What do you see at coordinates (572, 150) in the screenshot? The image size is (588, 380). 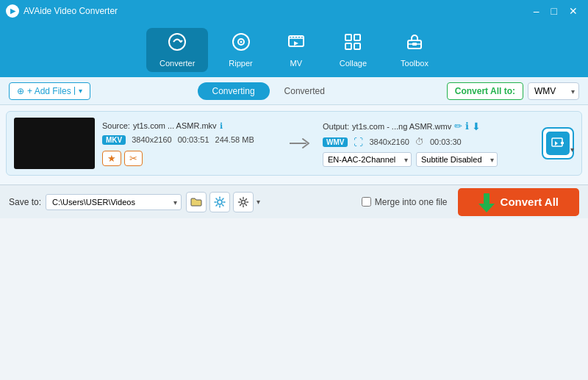 I see `item-button-dropdown-icon: ▾` at bounding box center [572, 150].